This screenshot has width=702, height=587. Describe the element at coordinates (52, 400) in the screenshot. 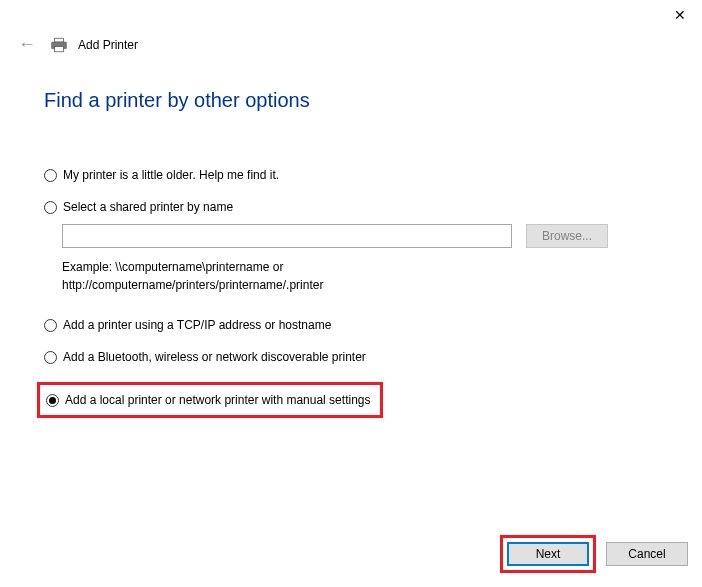

I see `radio-icon-selected` at that location.